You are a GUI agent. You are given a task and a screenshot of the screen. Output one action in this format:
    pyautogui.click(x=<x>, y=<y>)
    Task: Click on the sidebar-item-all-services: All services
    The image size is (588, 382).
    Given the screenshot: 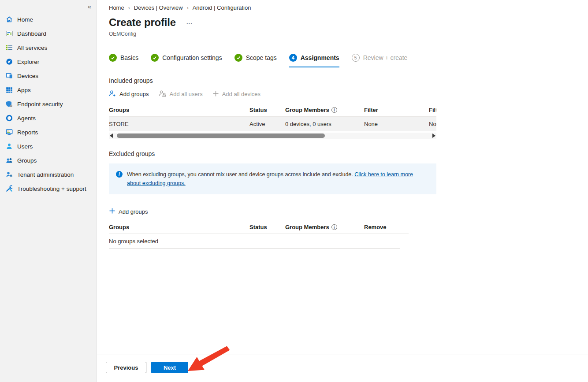 What is the action you would take?
    pyautogui.click(x=48, y=48)
    